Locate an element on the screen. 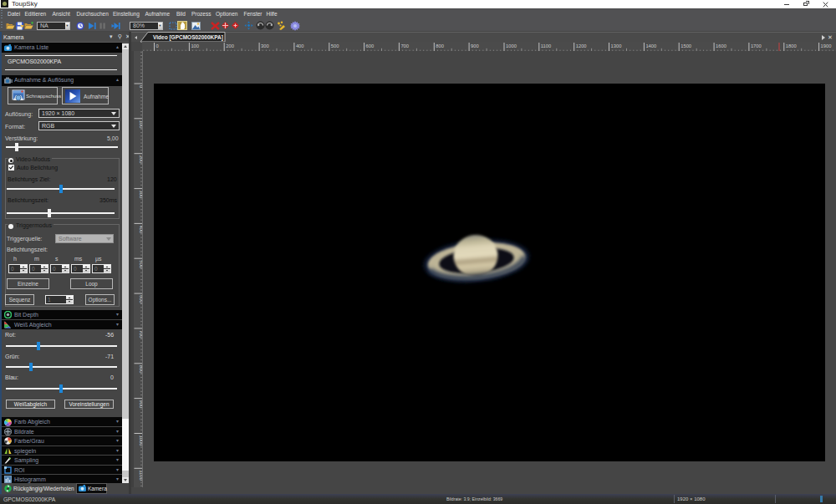 The width and height of the screenshot is (836, 504). svg-text: 1000 is located at coordinates (512, 46).